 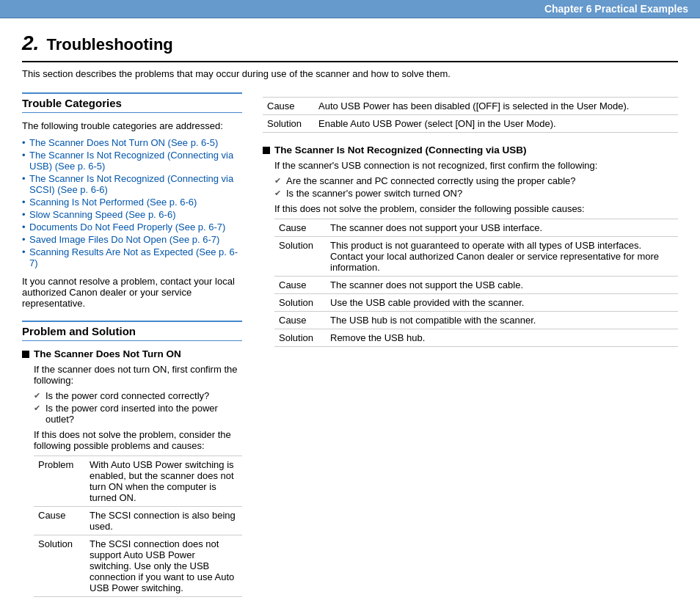 What do you see at coordinates (138, 481) in the screenshot?
I see `table-row: Problem With Auto USB Power switching is…` at bounding box center [138, 481].